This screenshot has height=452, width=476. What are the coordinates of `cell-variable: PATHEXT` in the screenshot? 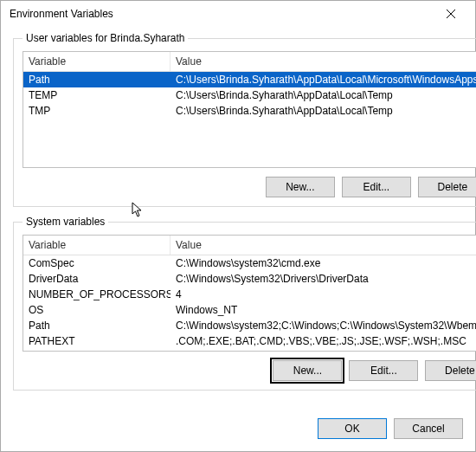 It's located at (97, 341).